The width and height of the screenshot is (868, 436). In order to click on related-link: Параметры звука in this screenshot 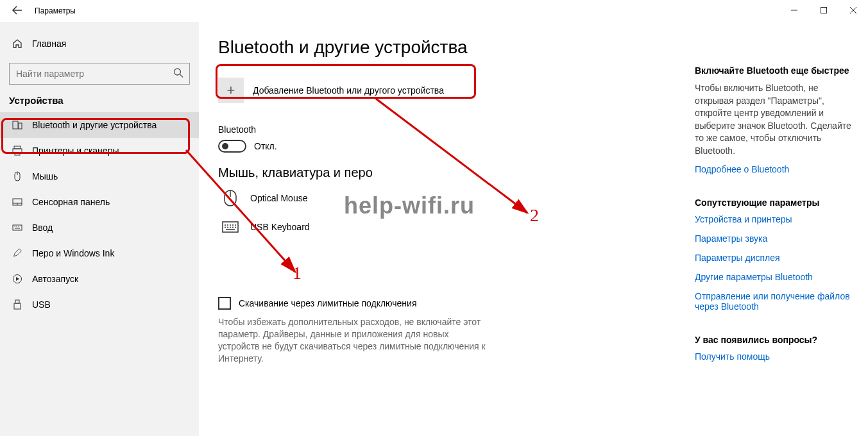, I will do `click(775, 239)`.